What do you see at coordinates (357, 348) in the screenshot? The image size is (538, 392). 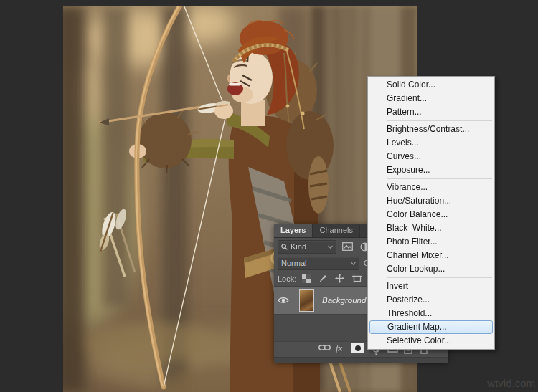 I see `add-layer-mask-icon-pressed` at bounding box center [357, 348].